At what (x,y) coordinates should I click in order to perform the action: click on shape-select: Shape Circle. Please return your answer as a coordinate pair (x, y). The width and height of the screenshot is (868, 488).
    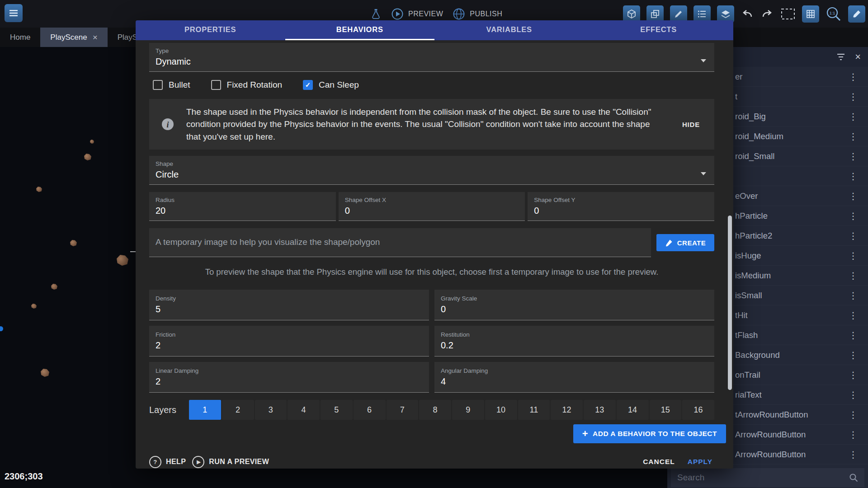
    Looking at the image, I should click on (432, 170).